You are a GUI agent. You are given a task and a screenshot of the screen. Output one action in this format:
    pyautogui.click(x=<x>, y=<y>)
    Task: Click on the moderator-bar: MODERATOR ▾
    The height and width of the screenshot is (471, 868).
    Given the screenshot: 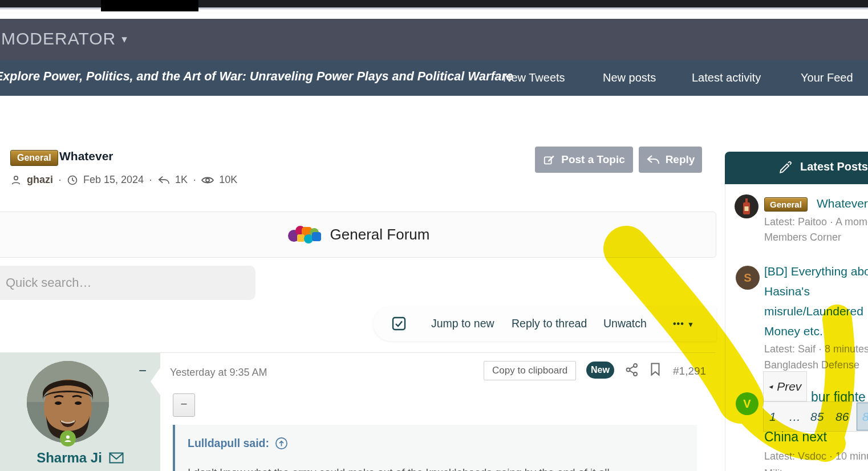 What is the action you would take?
    pyautogui.click(x=434, y=39)
    